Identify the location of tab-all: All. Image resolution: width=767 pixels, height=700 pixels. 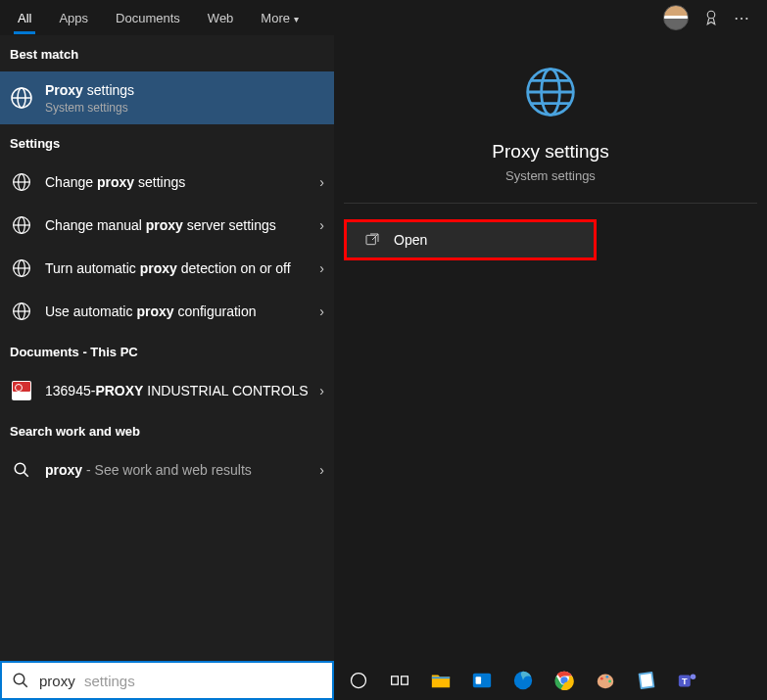
(24, 18).